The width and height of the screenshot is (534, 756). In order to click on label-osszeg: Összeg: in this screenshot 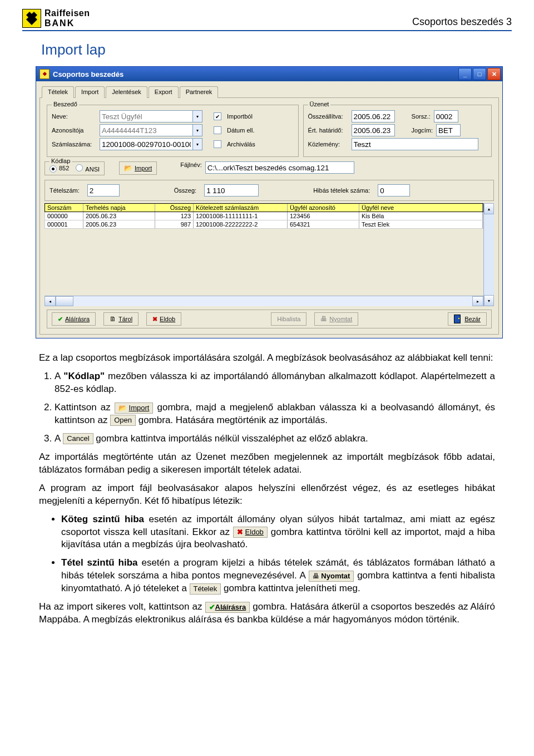, I will do `click(185, 190)`.